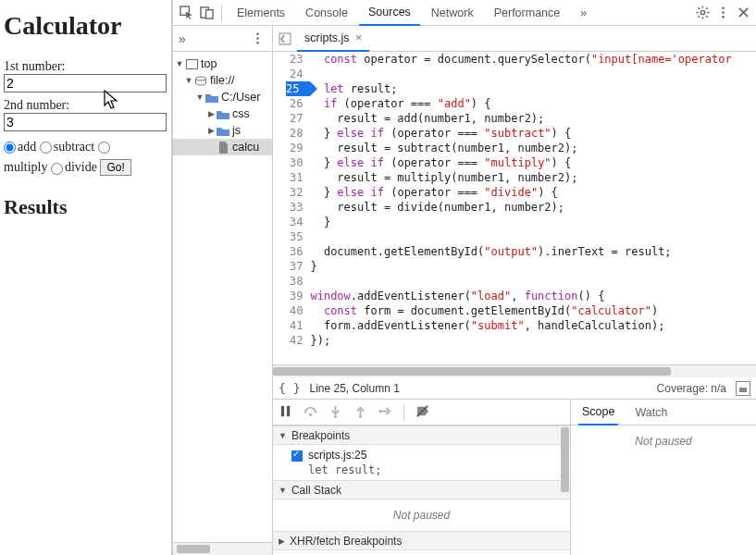  What do you see at coordinates (428, 470) in the screenshot?
I see `breakpoint-code: let result;` at bounding box center [428, 470].